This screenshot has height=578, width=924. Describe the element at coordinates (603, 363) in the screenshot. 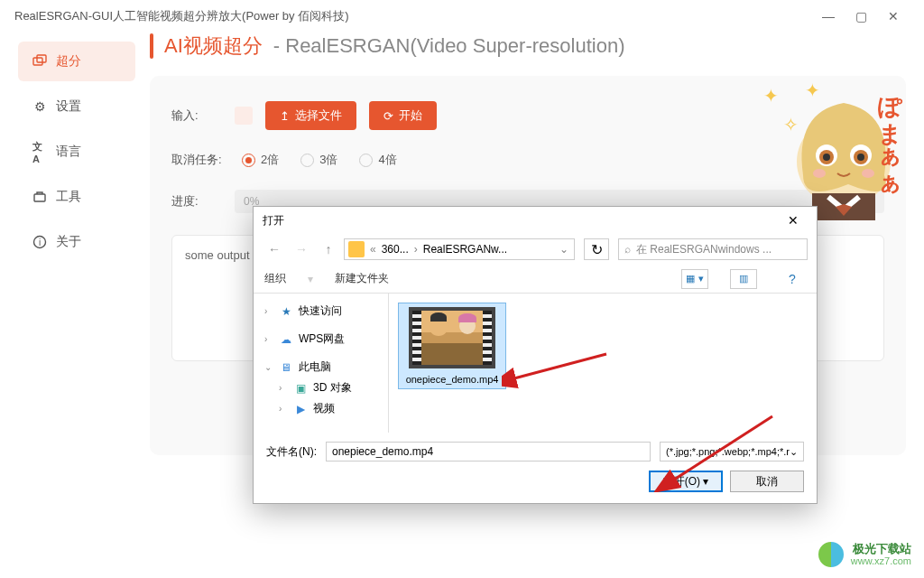

I see `file-list: onepiece_demo.mp4` at that location.